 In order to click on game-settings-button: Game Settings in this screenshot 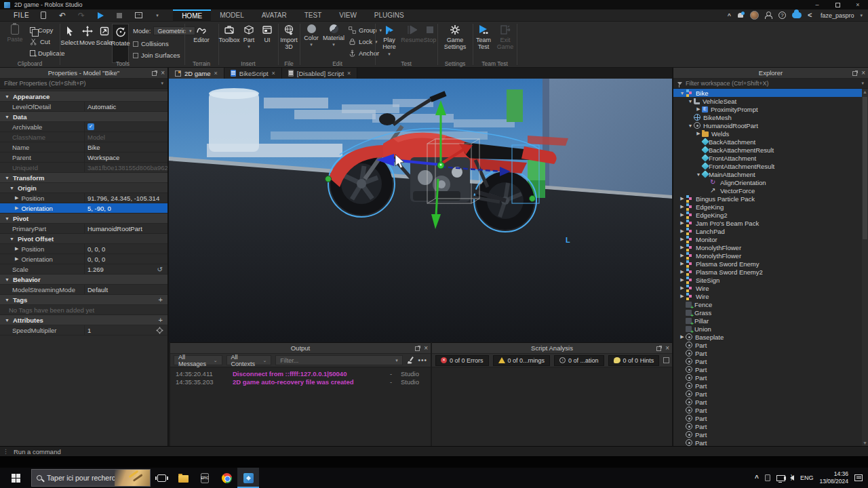, I will do `click(455, 38)`.